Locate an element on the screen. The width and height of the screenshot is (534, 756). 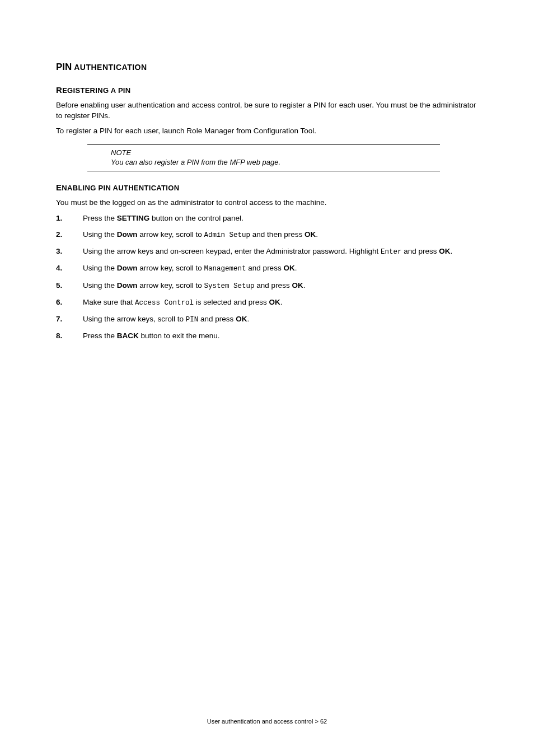
step-2: 2. Using the Down arrow key, scroll to A… is located at coordinates (267, 235).